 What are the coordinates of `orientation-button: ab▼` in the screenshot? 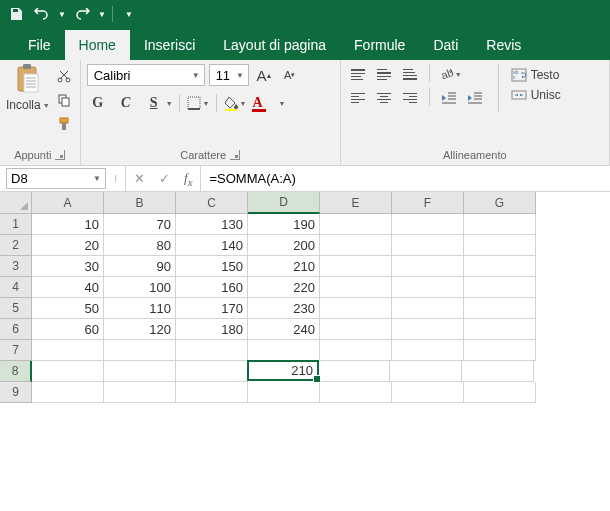 It's located at (450, 74).